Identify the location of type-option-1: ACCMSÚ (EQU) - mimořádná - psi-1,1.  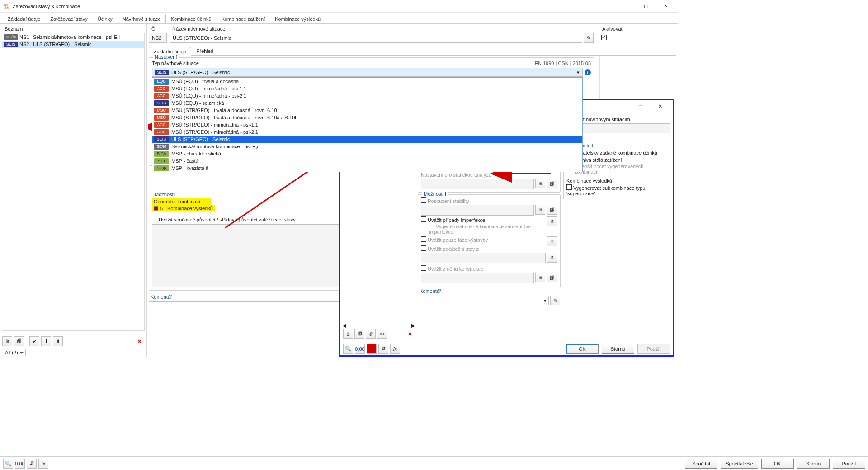
(367, 89).